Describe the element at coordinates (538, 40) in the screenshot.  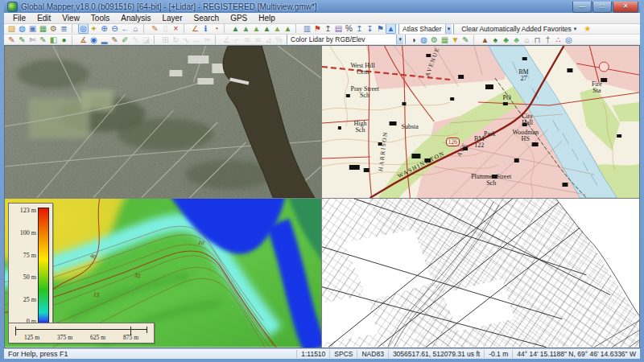
I see `classify-powerline-icon: ⊓` at that location.